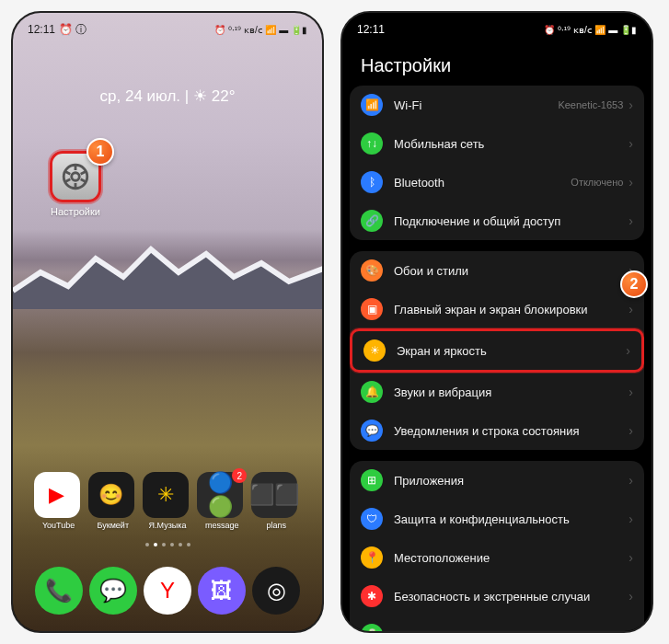 This screenshot has width=669, height=644. What do you see at coordinates (497, 351) in the screenshot?
I see `settings-group: 🎨Обои и стили›▣Главный экран и экран бло…` at bounding box center [497, 351].